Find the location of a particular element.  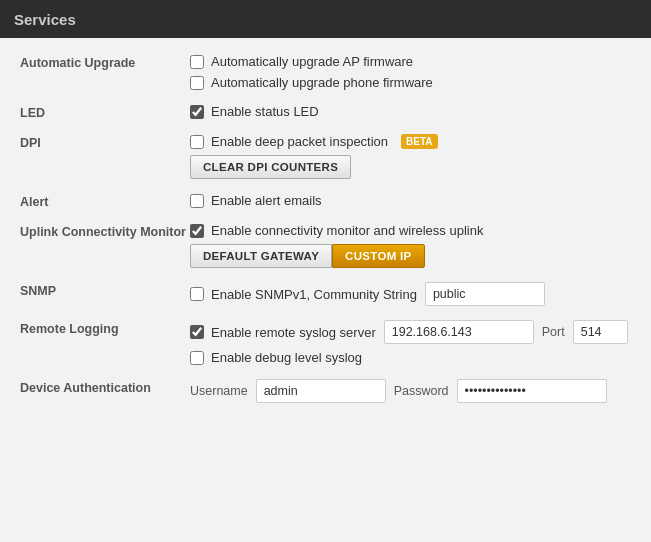

checkbox-upgrade-ap: Automatically upgrade AP firmware is located at coordinates (410, 62).